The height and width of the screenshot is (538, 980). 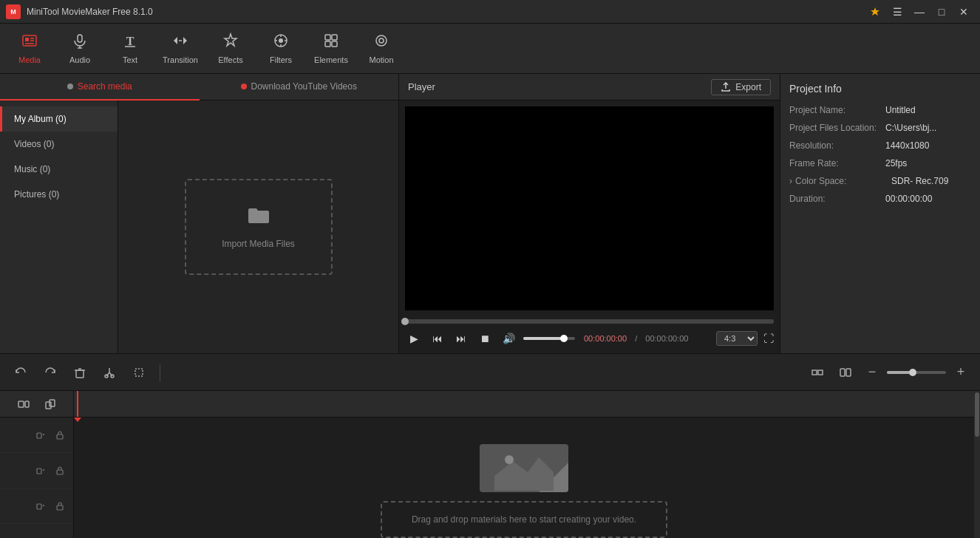 What do you see at coordinates (911, 128) in the screenshot?
I see `info-value-location: C:\Users\bj...` at bounding box center [911, 128].